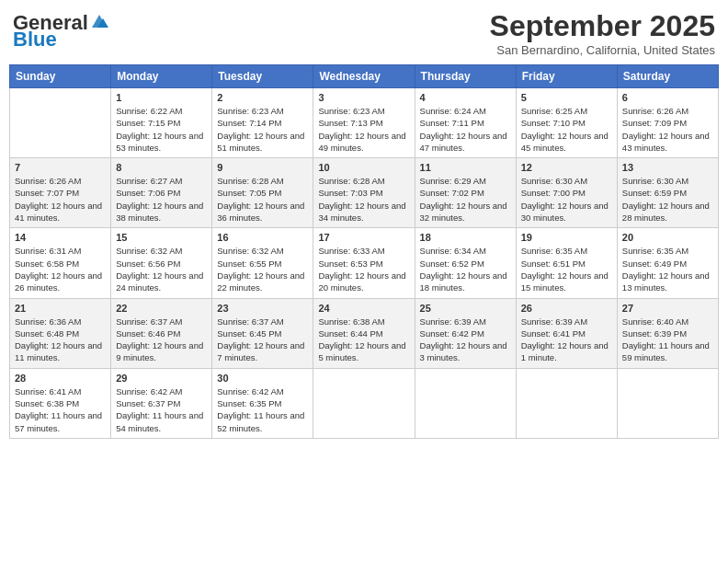  Describe the element at coordinates (452, 193) in the screenshot. I see `sunset-text: Sunset: 7:02 PM` at that location.